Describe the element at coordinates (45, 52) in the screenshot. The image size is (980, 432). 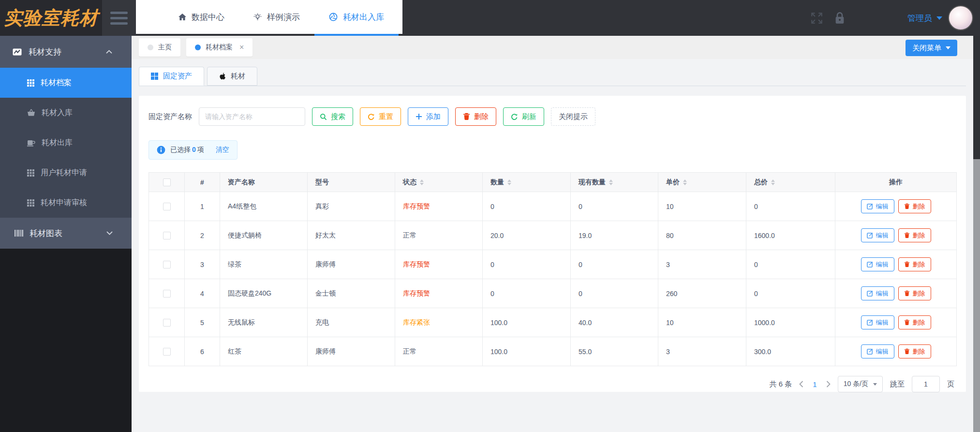
I see `sidebar-group-label: 耗材支持` at that location.